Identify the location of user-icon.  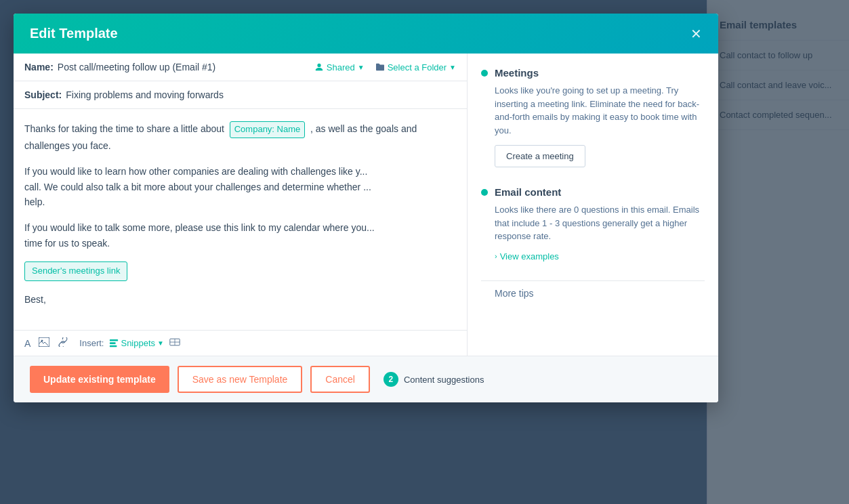
(319, 67).